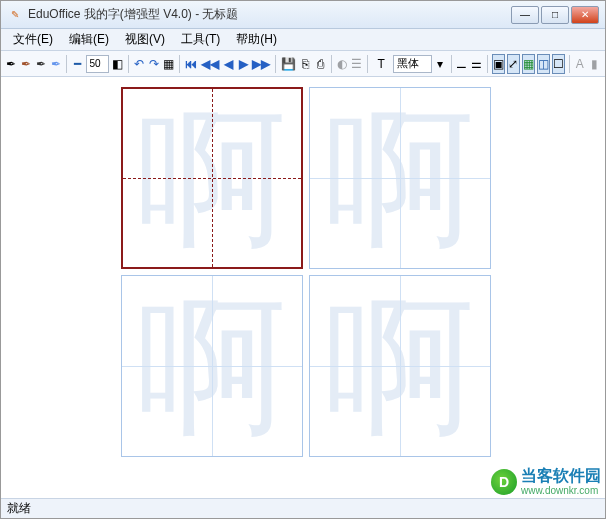 Image resolution: width=606 pixels, height=519 pixels. What do you see at coordinates (212, 366) in the screenshot?
I see `grid-cell-3: 啊` at bounding box center [212, 366].